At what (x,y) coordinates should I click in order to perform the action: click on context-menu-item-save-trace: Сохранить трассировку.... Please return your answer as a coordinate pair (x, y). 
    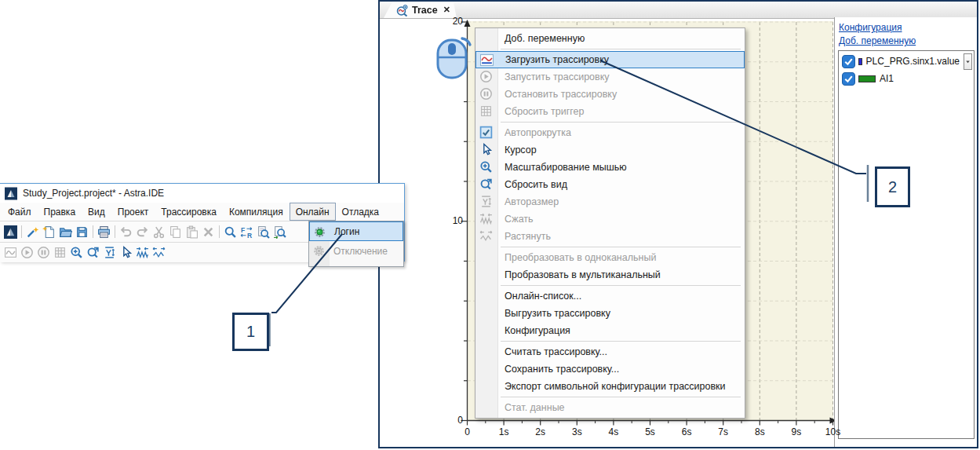
    Looking at the image, I should click on (610, 369).